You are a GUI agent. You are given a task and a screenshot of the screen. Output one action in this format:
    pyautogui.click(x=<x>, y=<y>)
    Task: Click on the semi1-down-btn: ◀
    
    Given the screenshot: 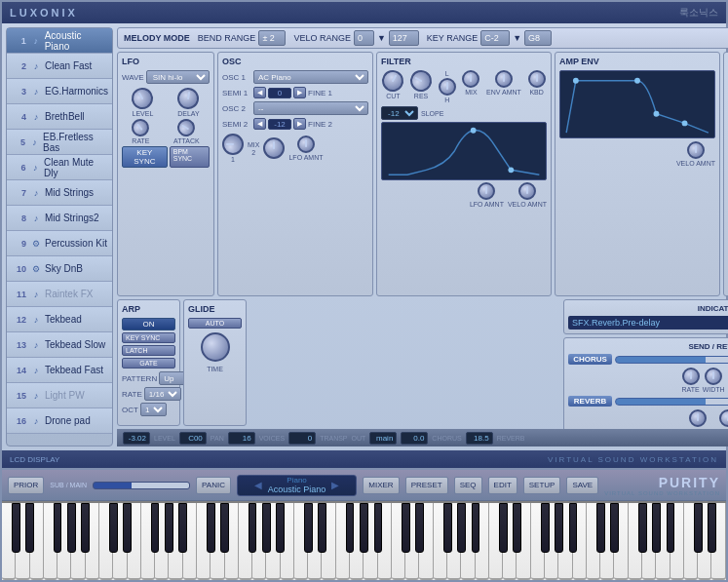 What is the action you would take?
    pyautogui.click(x=259, y=93)
    